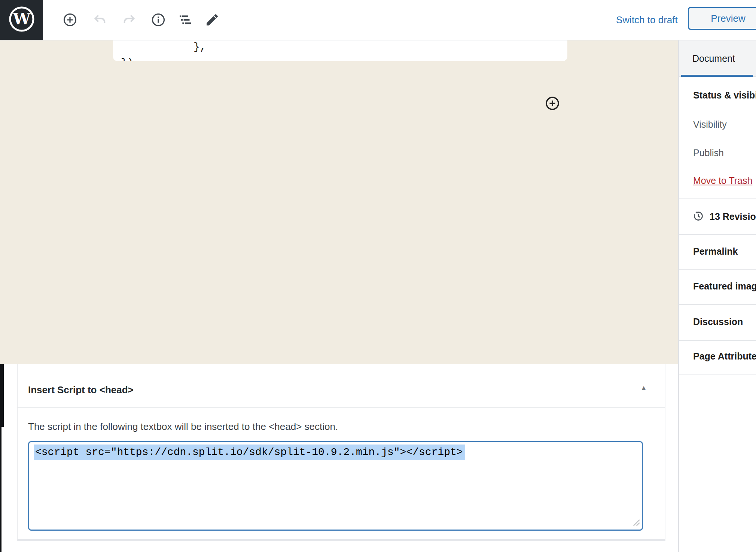  Describe the element at coordinates (718, 322) in the screenshot. I see `panel-discussion-title: Discussion` at that location.